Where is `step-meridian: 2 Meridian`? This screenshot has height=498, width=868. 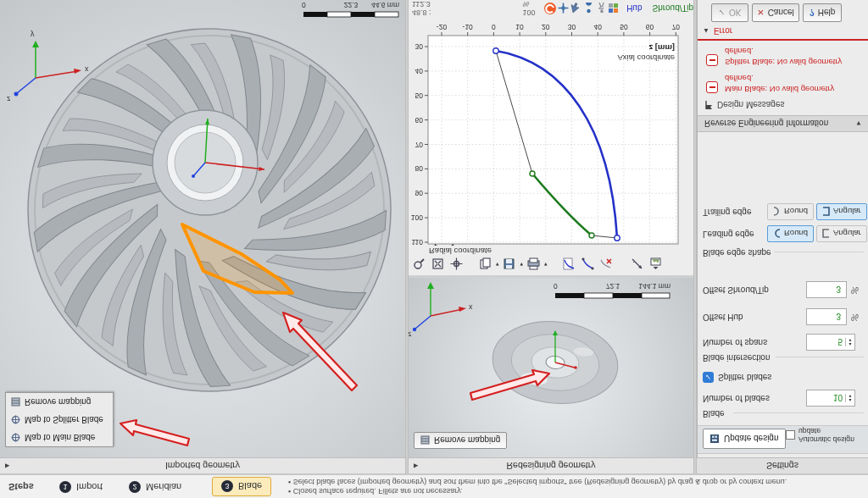
step-meridian: 2 Meridian is located at coordinates (155, 487).